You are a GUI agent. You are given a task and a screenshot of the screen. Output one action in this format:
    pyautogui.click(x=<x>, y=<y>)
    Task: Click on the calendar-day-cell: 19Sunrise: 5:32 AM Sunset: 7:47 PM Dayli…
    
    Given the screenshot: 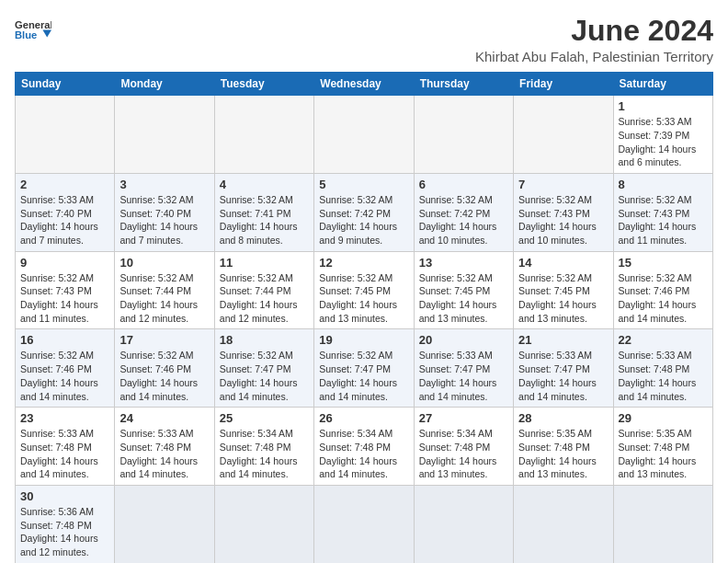 What is the action you would take?
    pyautogui.click(x=364, y=368)
    